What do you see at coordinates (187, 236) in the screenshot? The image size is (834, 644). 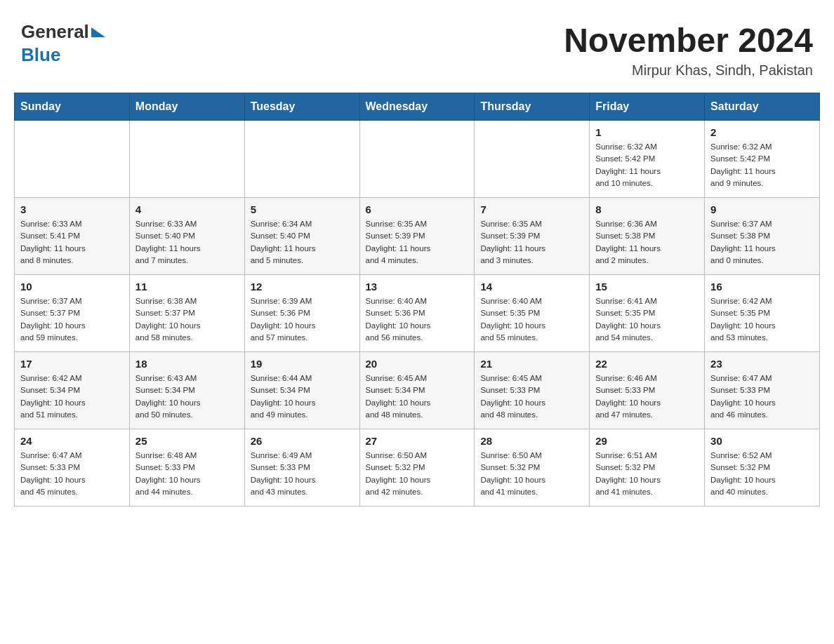 I see `calendar-cell: 4Sunrise: 6:33 AM Sunset: 5:40 PM Daylig…` at bounding box center [187, 236].